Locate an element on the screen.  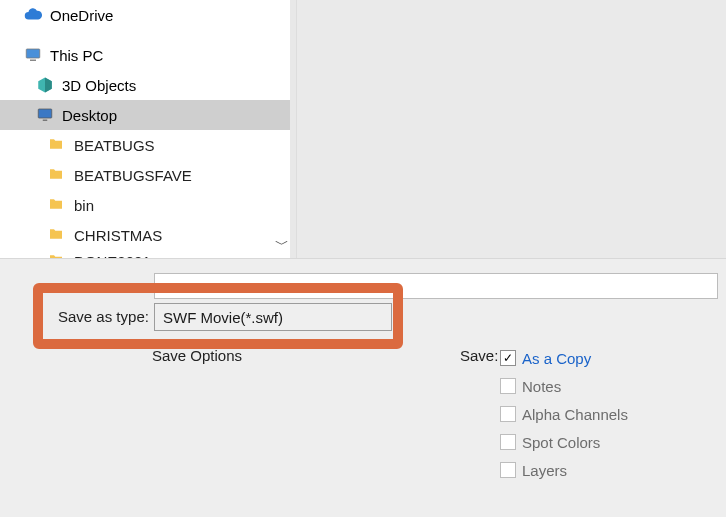
save-section-label: Save: is located at coordinates (479, 356).